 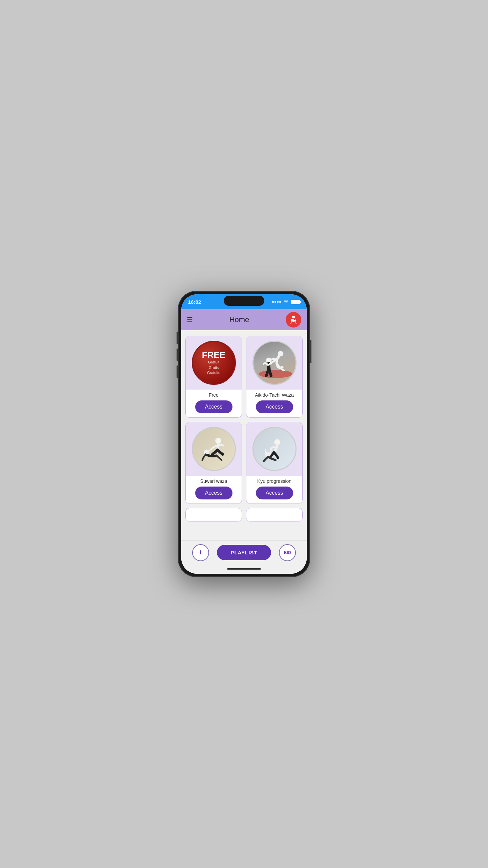 What do you see at coordinates (274, 407) in the screenshot?
I see `access-button-aikido: Access` at bounding box center [274, 407].